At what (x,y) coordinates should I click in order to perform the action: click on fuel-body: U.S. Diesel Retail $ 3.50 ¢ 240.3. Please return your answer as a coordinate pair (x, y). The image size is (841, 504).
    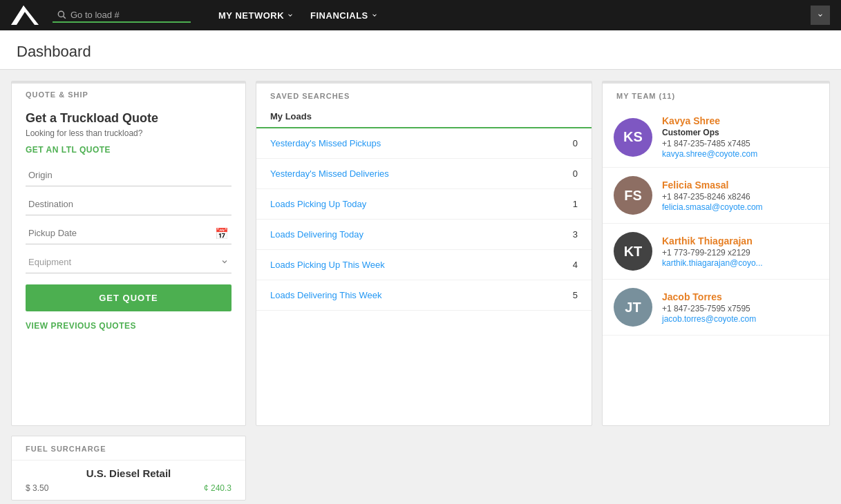
    Looking at the image, I should click on (129, 481).